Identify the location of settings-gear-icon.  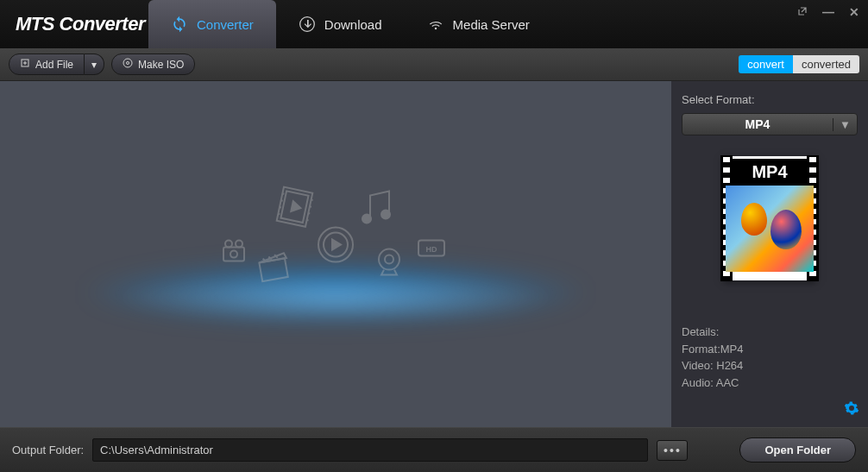
(852, 411).